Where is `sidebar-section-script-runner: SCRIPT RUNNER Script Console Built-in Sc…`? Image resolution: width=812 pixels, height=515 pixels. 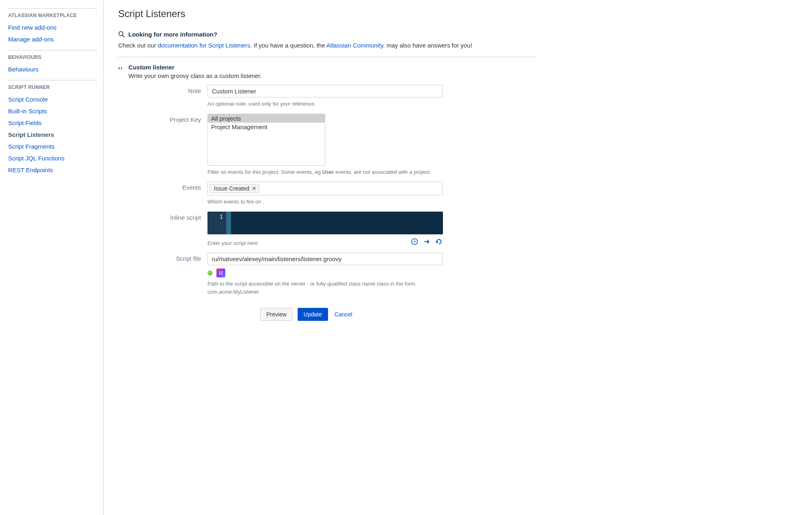
sidebar-section-script-runner: SCRIPT RUNNER Script Console Built-in Sc… is located at coordinates (52, 128).